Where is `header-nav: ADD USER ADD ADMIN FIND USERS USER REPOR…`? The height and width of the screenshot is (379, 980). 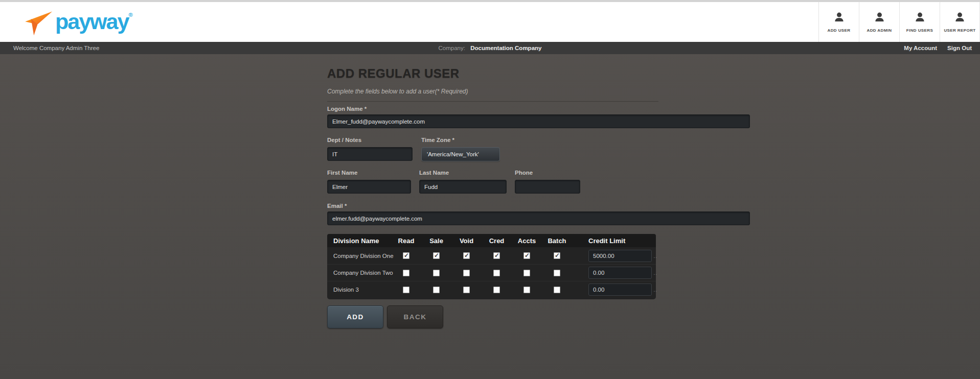 header-nav: ADD USER ADD ADMIN FIND USERS USER REPOR… is located at coordinates (899, 22).